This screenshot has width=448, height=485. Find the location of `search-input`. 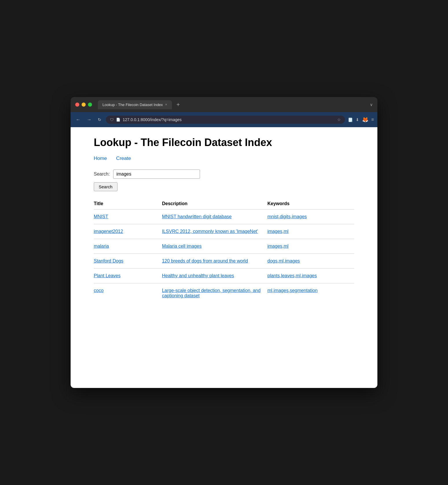

search-input is located at coordinates (157, 174).